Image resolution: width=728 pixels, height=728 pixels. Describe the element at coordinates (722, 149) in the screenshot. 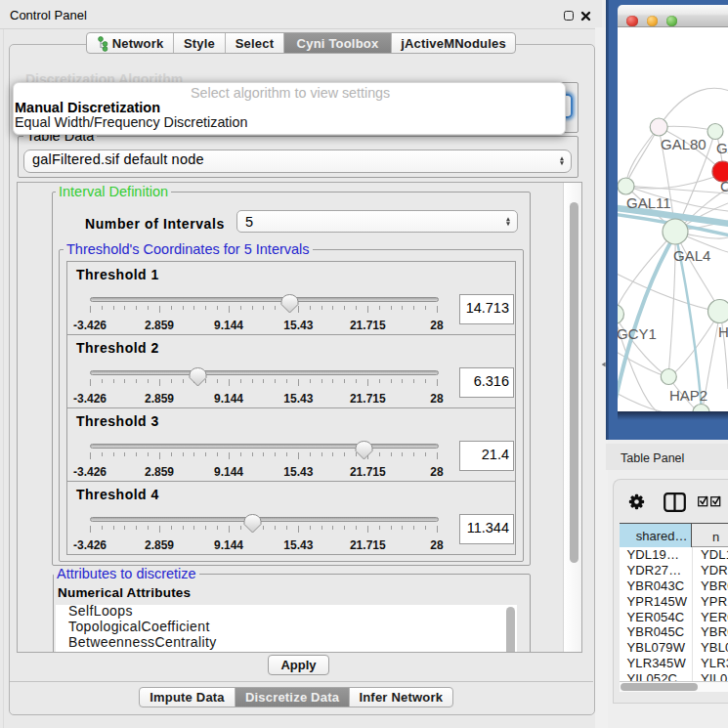

I see `svg-text: GA` at that location.